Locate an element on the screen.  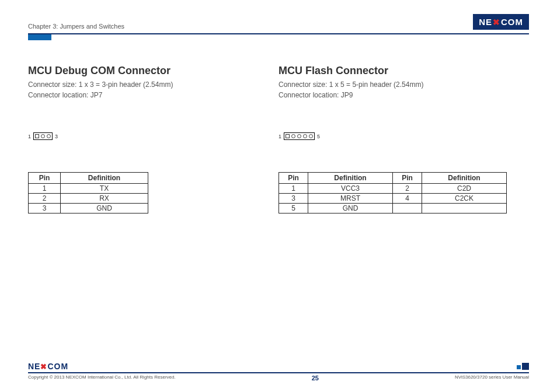
right-connector-size: Connector size: 1 x 5 = 5-pin header (2.… is located at coordinates (398, 85).